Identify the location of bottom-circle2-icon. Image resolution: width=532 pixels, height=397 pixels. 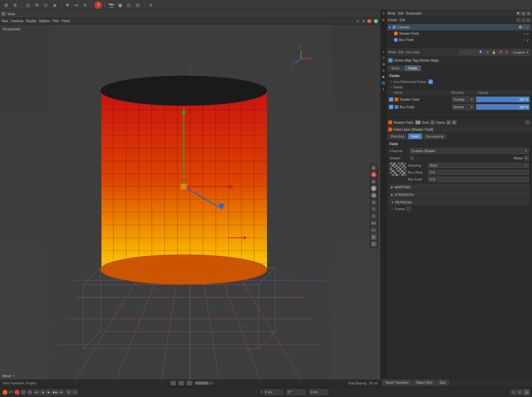
(30, 392).